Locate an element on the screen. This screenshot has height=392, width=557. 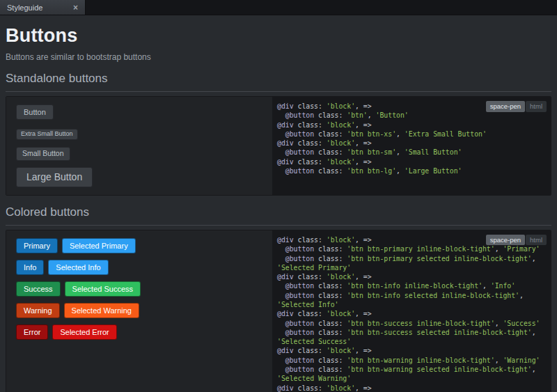
code-string-token: 'btn btn-info selected inline-block-tigh… is located at coordinates (433, 295).